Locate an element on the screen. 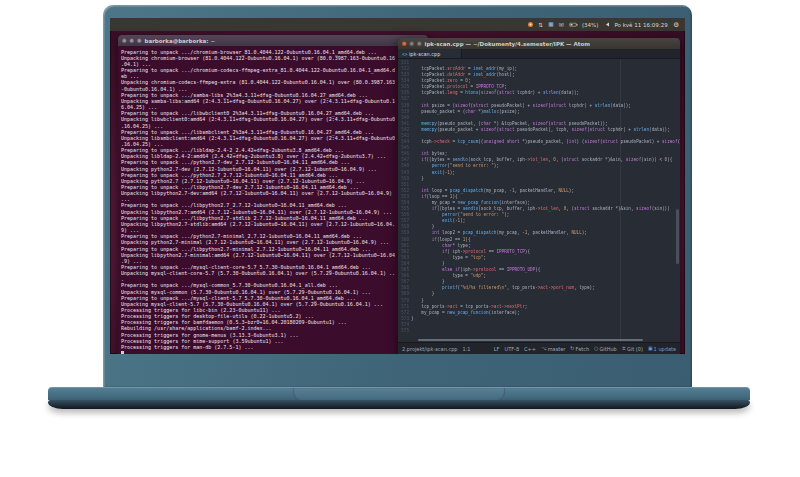 The height and width of the screenshot is (477, 800). keyboard-indicator-icon is located at coordinates (550, 24).